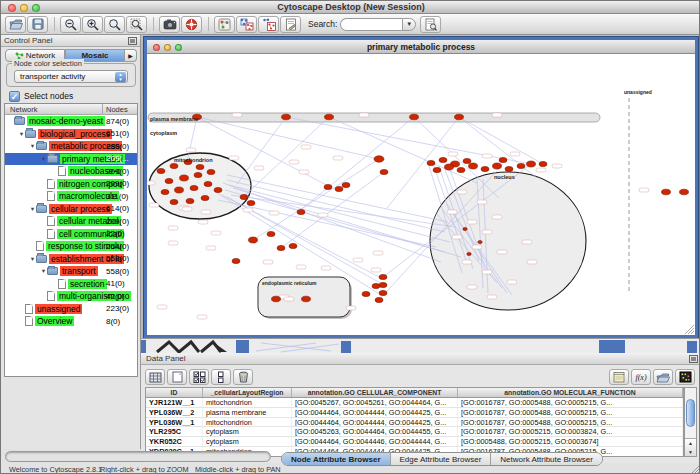 The height and width of the screenshot is (474, 700). I want to click on float-data-panel-icon, so click(694, 360).